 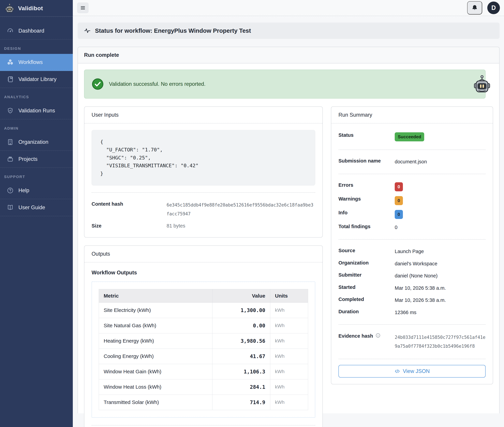 What do you see at coordinates (397, 371) in the screenshot?
I see `code-icon` at bounding box center [397, 371].